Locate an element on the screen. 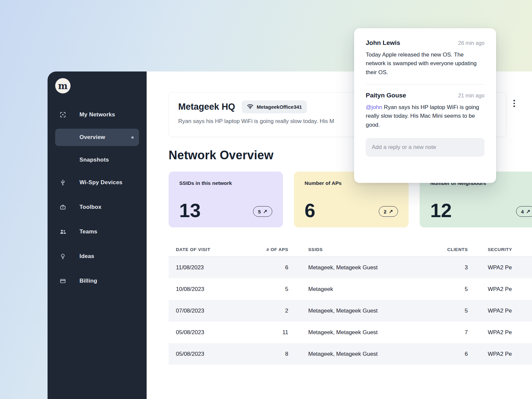 This screenshot has width=532, height=399. note-author: Paityn Gouse is located at coordinates (386, 95).